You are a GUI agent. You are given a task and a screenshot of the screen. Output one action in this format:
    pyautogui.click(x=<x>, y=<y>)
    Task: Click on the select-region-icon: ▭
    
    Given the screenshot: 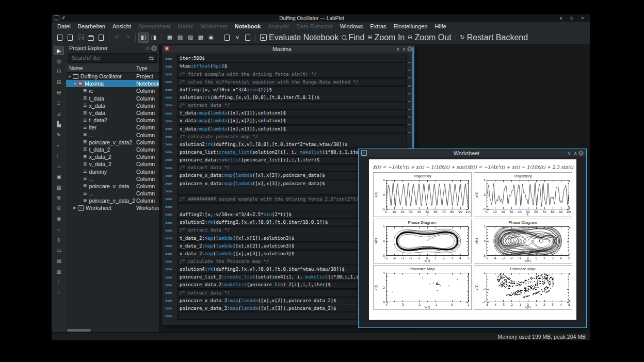 What is the action you would take?
    pyautogui.click(x=59, y=250)
    